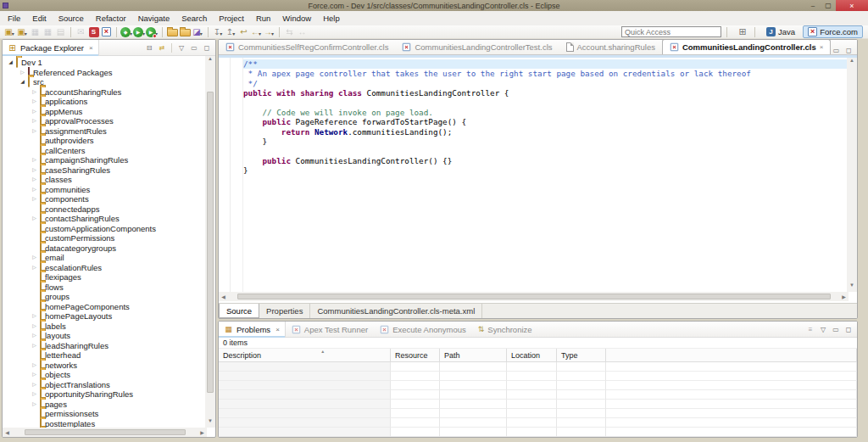 This screenshot has height=442, width=868. Describe the element at coordinates (108, 82) in the screenshot. I see `tree-item-src: ◢src` at that location.